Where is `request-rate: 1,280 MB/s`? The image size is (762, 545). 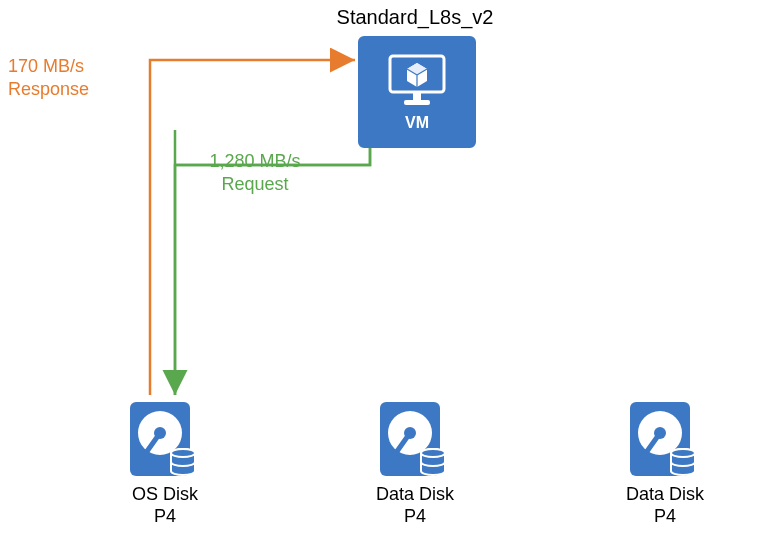 request-rate: 1,280 MB/s is located at coordinates (254, 161).